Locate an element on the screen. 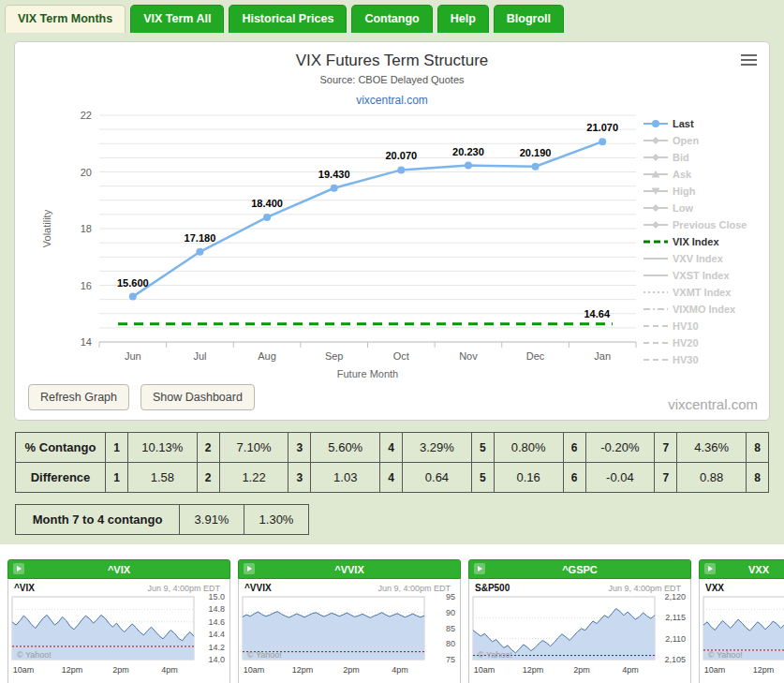  widget-symbol-link: ^GSPC is located at coordinates (580, 570).